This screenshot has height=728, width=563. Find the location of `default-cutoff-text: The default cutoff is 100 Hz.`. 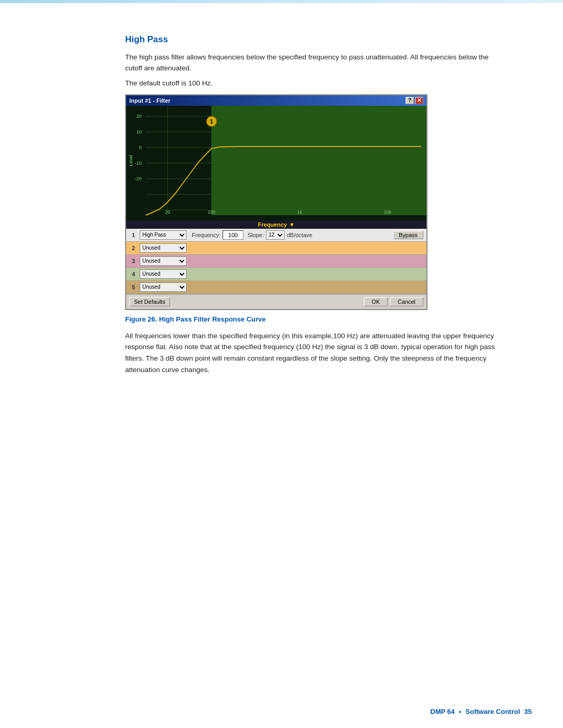

default-cutoff-text: The default cutoff is 100 Hz. is located at coordinates (313, 83).